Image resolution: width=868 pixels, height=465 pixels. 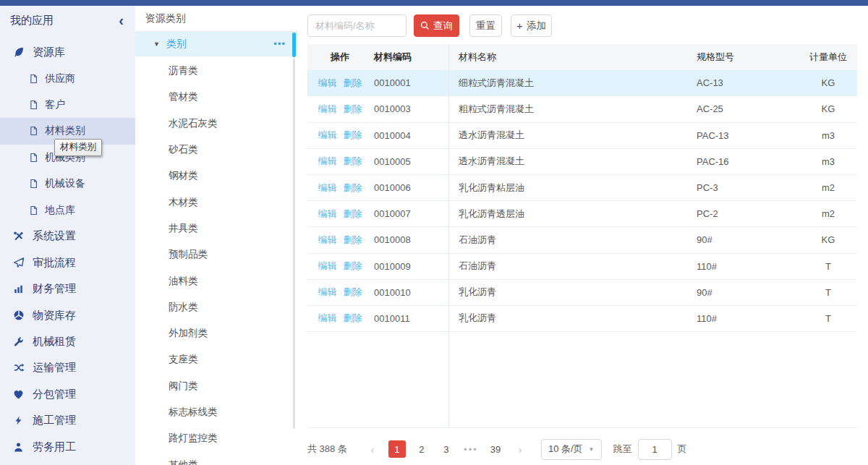 I want to click on category-item: 外加剂类, so click(x=216, y=333).